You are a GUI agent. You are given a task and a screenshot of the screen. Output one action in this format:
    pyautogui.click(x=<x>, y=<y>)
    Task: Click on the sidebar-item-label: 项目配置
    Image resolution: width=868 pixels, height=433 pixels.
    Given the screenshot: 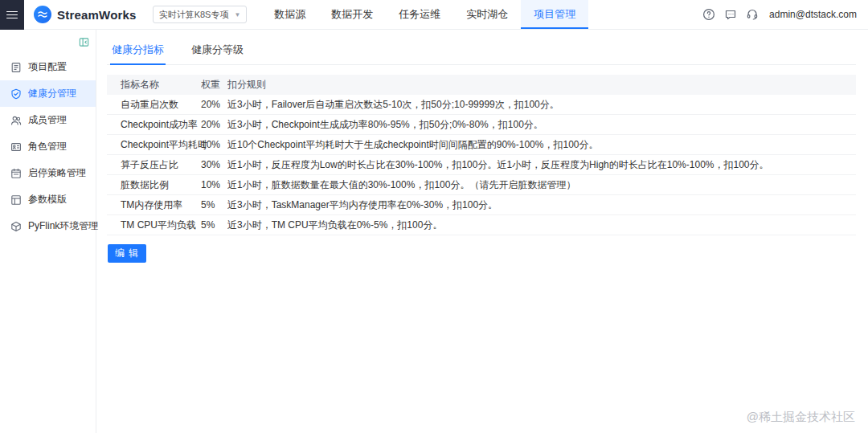 What is the action you would take?
    pyautogui.click(x=47, y=67)
    